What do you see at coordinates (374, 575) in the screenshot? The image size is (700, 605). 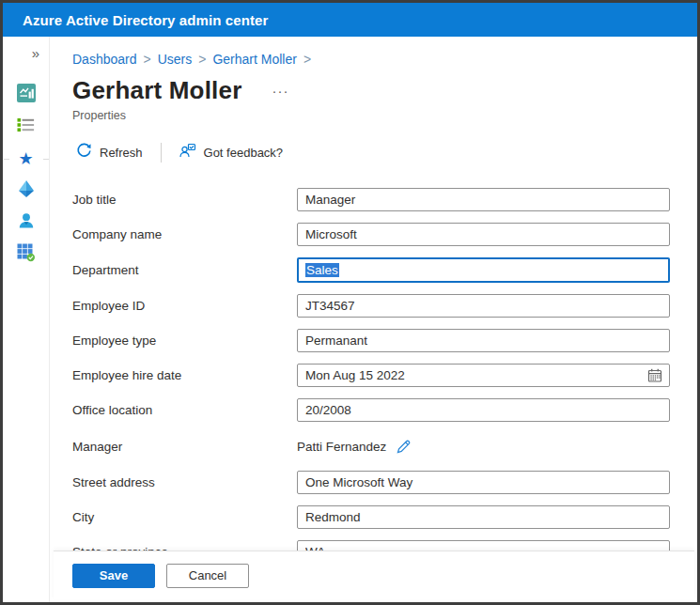 I see `footer-action-bar: Save Cancel` at bounding box center [374, 575].